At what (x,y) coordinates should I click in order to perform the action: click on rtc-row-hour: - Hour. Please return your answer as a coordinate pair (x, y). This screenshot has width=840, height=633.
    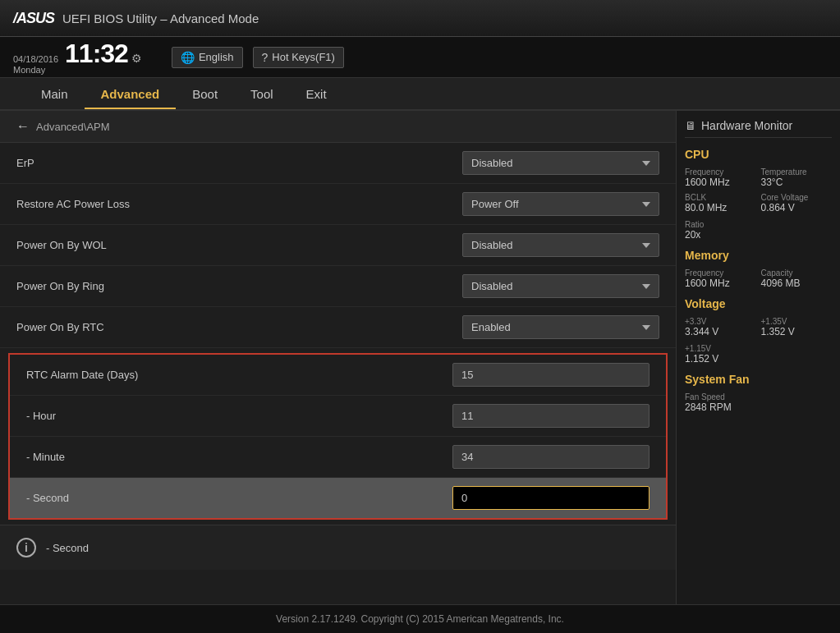
    Looking at the image, I should click on (338, 416).